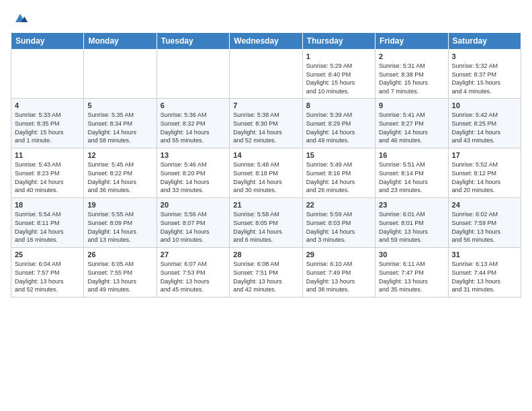 The height and width of the screenshot is (411, 532). What do you see at coordinates (339, 124) in the screenshot?
I see `calendar-cell: 8Sunrise: 5:39 AM Sunset: 8:29 PM Daylig…` at bounding box center [339, 124].